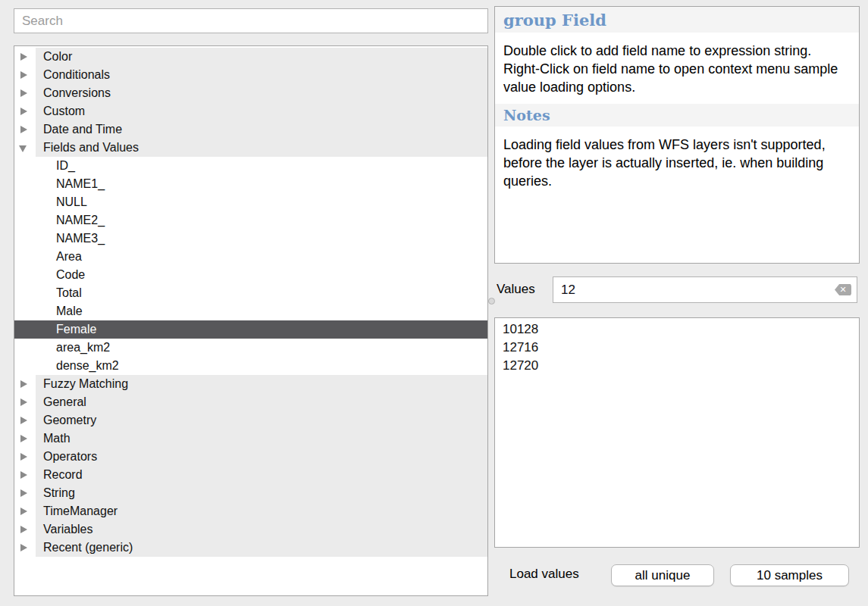  I want to click on tree-item-label: Date and Time, so click(262, 130).